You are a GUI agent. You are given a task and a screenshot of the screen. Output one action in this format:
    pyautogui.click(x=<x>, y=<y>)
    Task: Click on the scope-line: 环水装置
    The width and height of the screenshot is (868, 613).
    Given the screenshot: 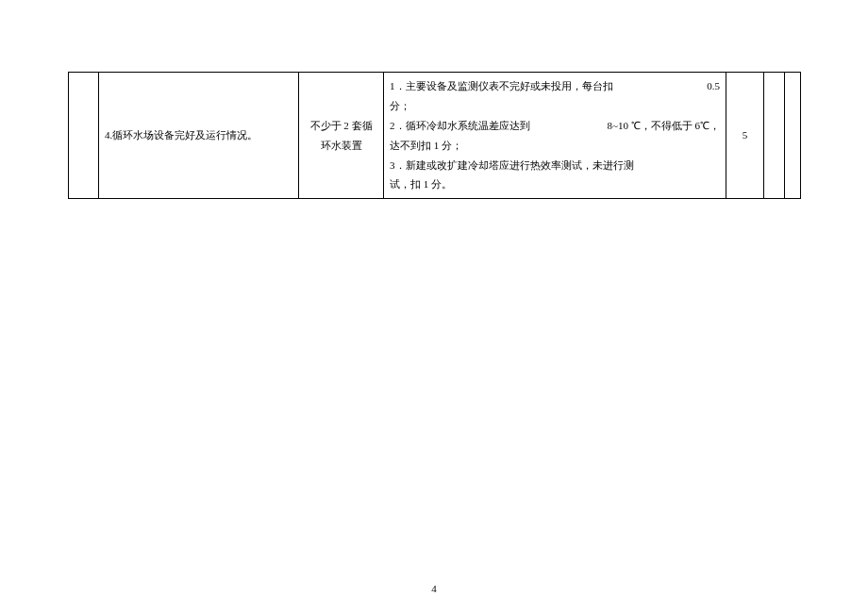 What is the action you would take?
    pyautogui.click(x=342, y=145)
    